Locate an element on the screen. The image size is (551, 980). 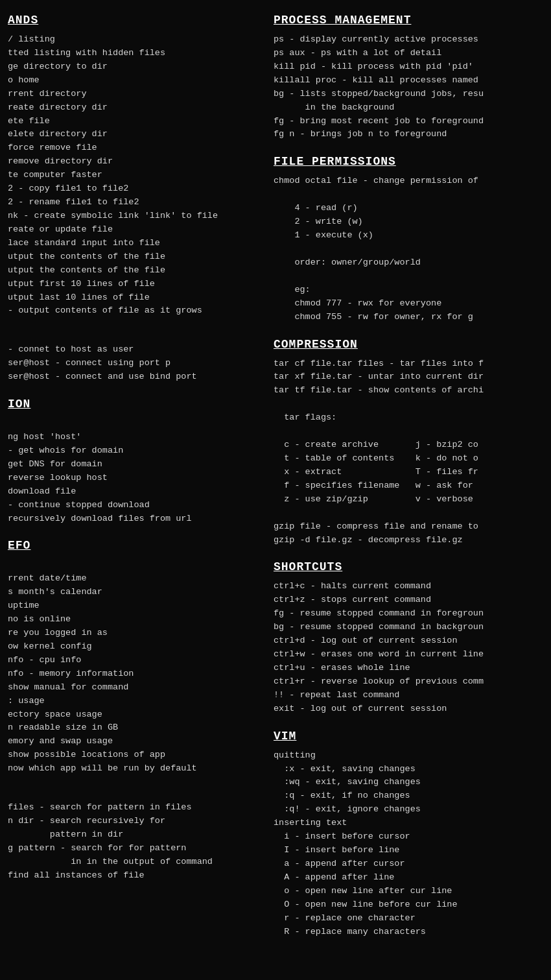
section-ion: ION ng host 'host' - get whois for domai… is located at coordinates (133, 460).